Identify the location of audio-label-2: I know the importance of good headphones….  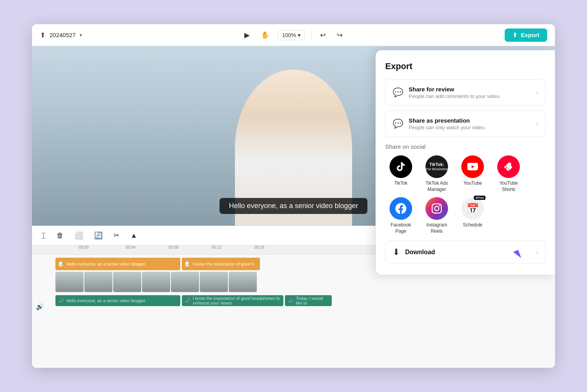
(237, 301).